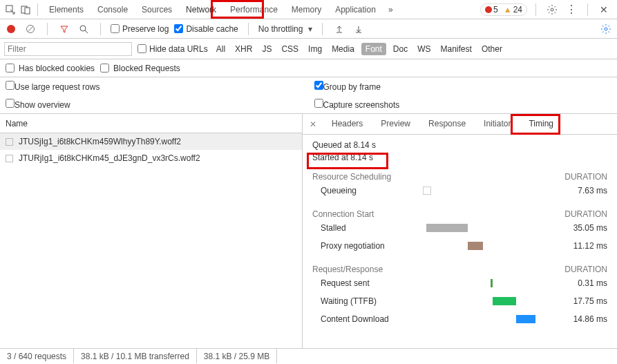  I want to click on inspect-icon, so click(10, 10).